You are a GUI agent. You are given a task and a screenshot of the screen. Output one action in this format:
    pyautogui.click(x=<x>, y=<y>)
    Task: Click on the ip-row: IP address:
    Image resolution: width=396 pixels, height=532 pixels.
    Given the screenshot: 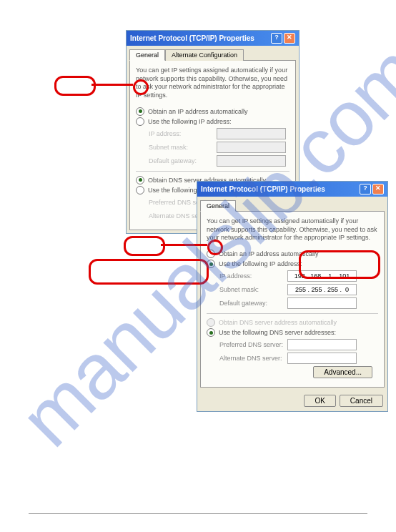 What is the action you would take?
    pyautogui.click(x=219, y=134)
    